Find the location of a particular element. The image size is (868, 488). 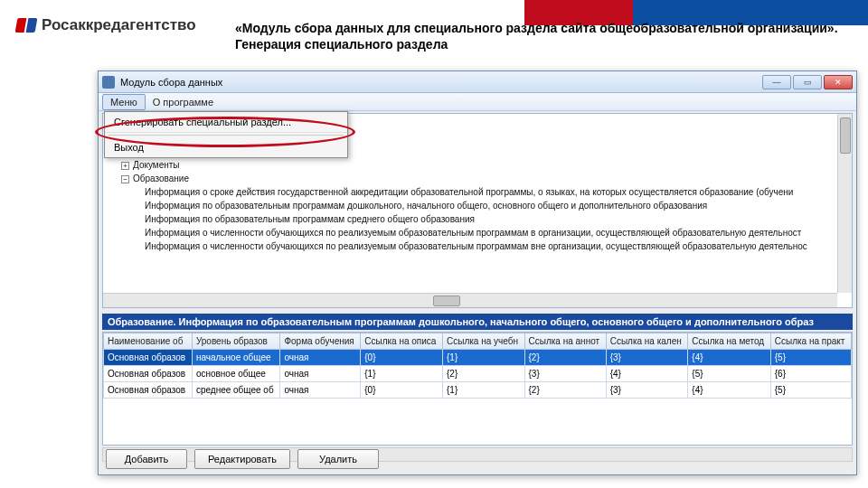

grid-header: Ссылка на кален is located at coordinates (647, 342).